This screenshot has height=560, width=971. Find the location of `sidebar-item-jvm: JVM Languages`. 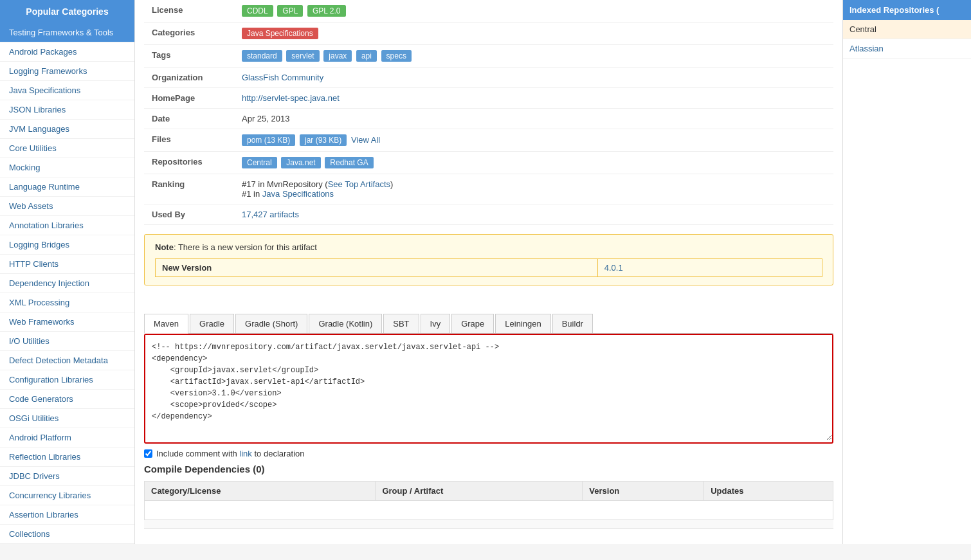

sidebar-item-jvm: JVM Languages is located at coordinates (67, 129).